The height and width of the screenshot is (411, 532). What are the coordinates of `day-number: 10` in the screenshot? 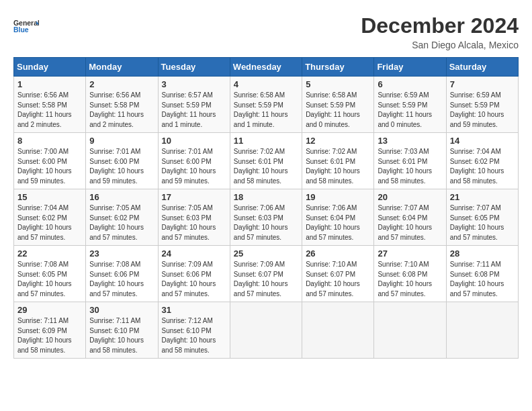 It's located at (194, 141).